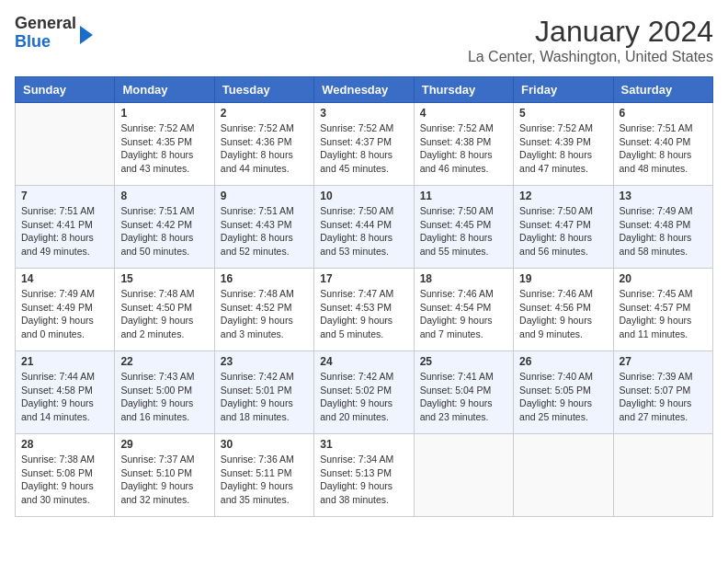 Image resolution: width=728 pixels, height=563 pixels. What do you see at coordinates (264, 90) in the screenshot?
I see `weekday-header: Tuesday` at bounding box center [264, 90].